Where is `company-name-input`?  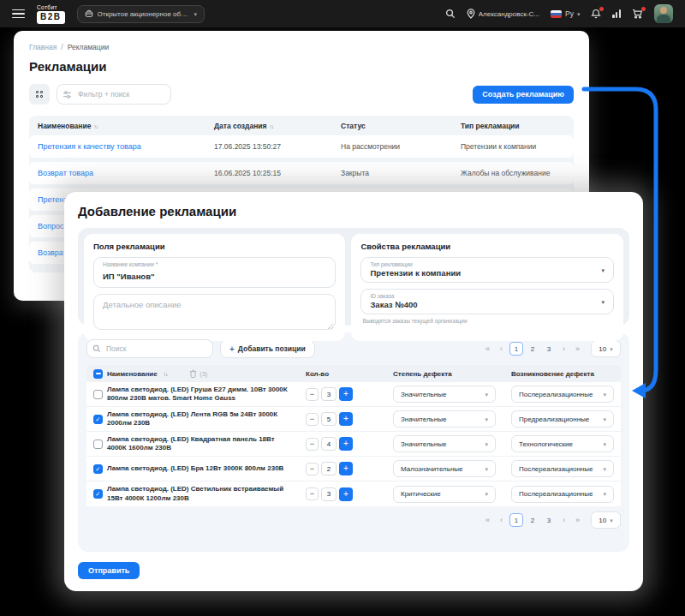
company-name-input is located at coordinates (214, 276).